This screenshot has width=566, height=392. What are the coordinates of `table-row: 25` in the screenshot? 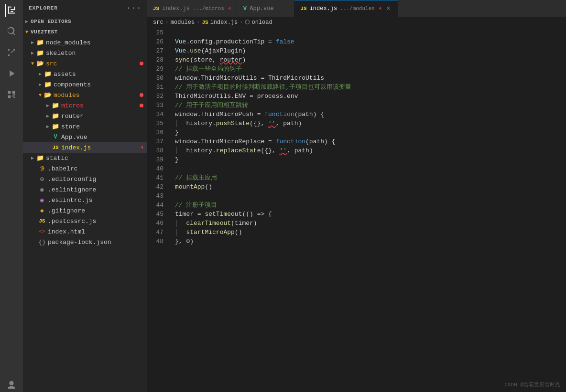 It's located at (357, 32).